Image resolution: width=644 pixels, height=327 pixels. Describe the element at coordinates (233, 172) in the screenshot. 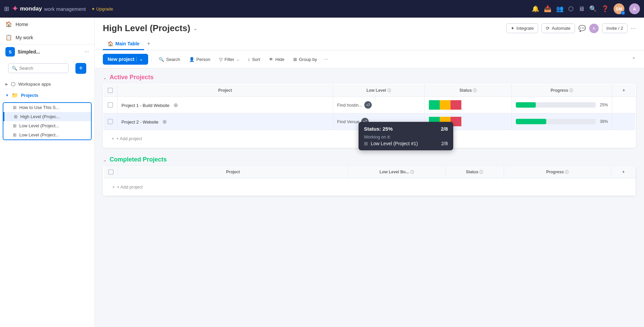

I see `completed-header-project: Project` at that location.